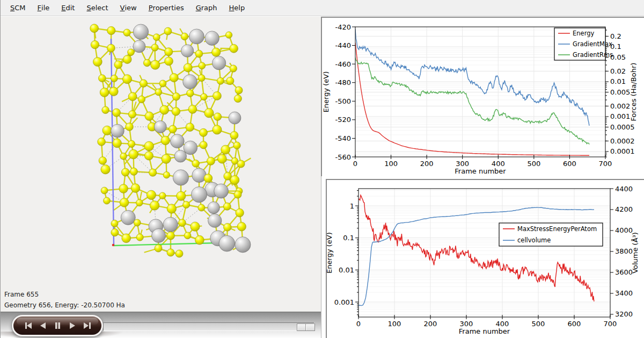 This screenshot has width=644, height=338. Describe the element at coordinates (623, 141) in the screenshot. I see `svg-text: 0.0002` at that location.